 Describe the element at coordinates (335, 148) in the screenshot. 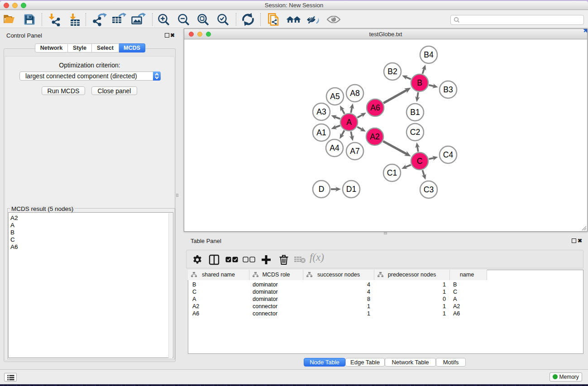

I see `svg-text: A4` at that location.